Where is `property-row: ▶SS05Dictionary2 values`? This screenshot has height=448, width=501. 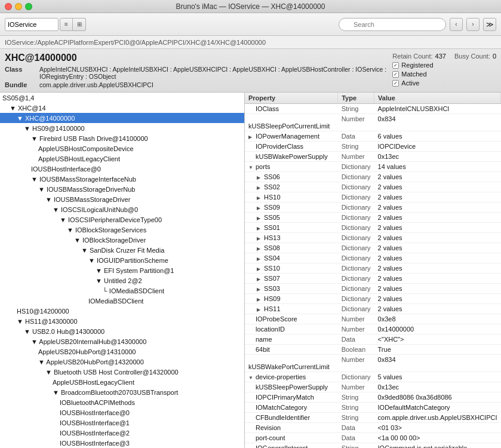 property-row: ▶SS05Dictionary2 values is located at coordinates (373, 217).